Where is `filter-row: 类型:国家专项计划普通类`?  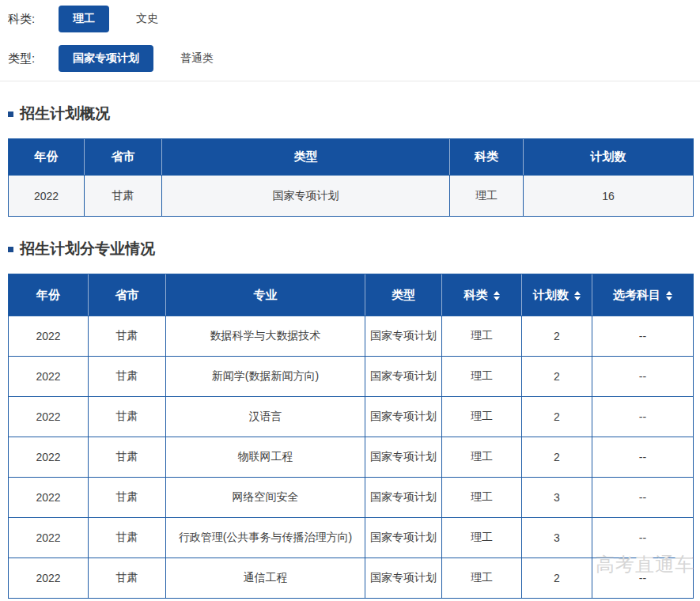 filter-row: 类型:国家专项计划普通类 is located at coordinates (350, 59).